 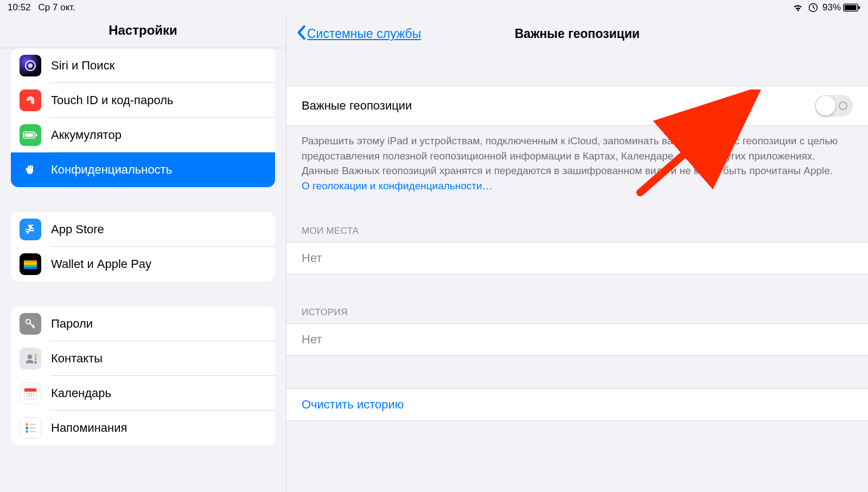 What do you see at coordinates (30, 170) in the screenshot?
I see `hand-icon` at bounding box center [30, 170].